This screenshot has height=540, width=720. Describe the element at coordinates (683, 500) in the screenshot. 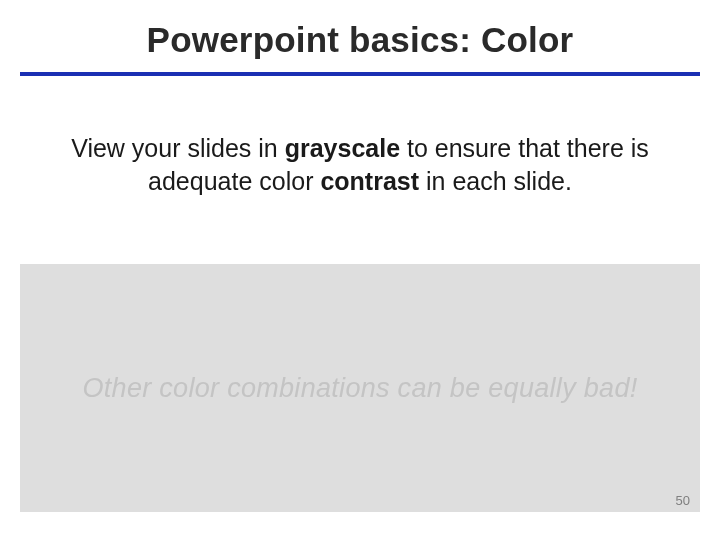

I see `page-number: 50` at that location.